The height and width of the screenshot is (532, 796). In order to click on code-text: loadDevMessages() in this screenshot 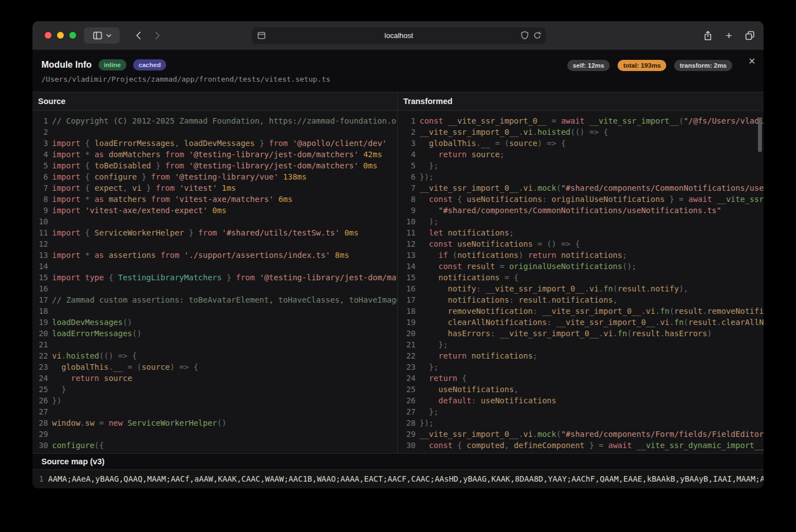, I will do `click(90, 322)`.